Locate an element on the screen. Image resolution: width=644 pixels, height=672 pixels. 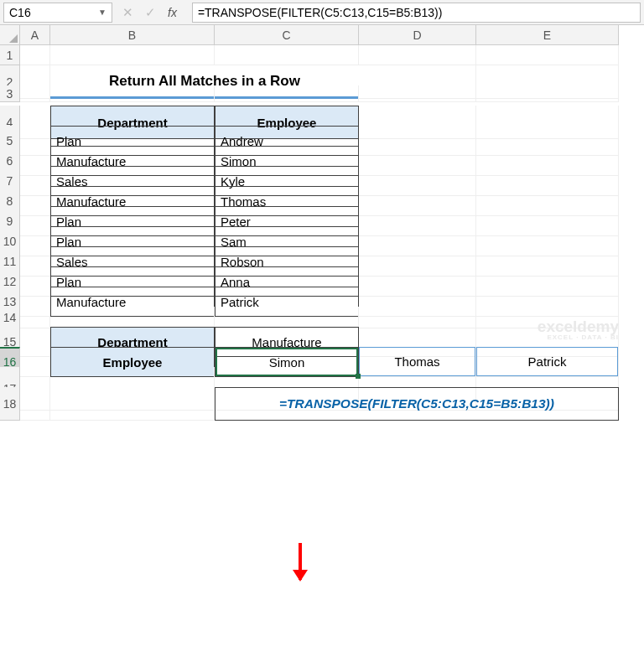
watermark-tag: EXCEL · DATA · BI is located at coordinates (579, 338).